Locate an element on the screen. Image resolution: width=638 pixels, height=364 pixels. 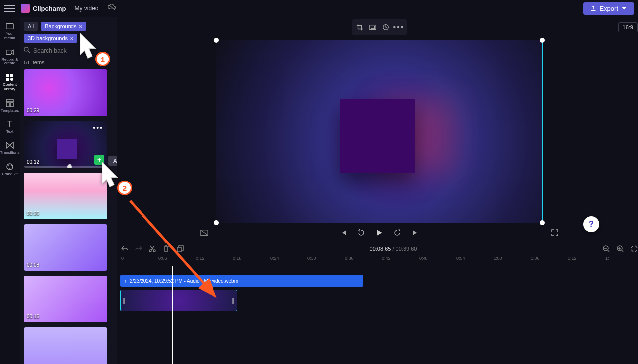
rail-your-media: Your media is located at coordinates (10, 32).